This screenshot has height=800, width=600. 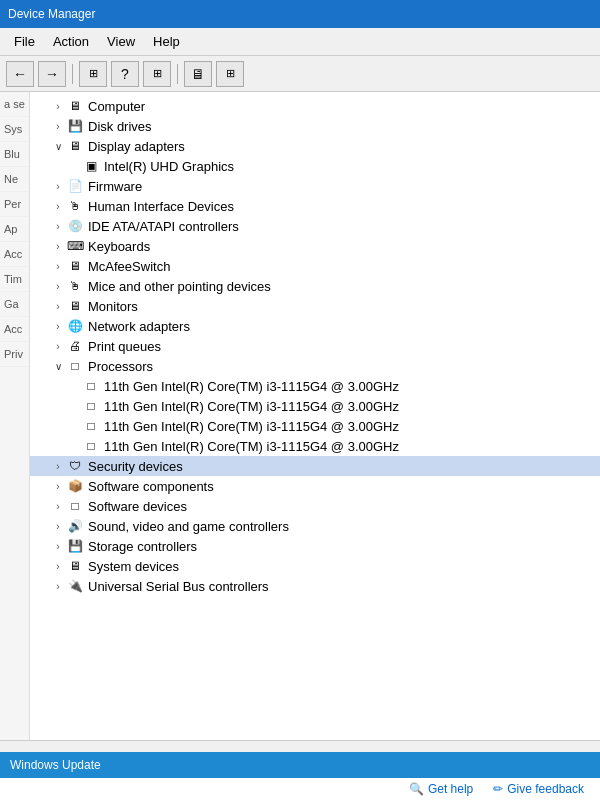 I want to click on status-bar: Windows Update 🔍 Get help ✏ Give feedbac…, so click(x=300, y=770).